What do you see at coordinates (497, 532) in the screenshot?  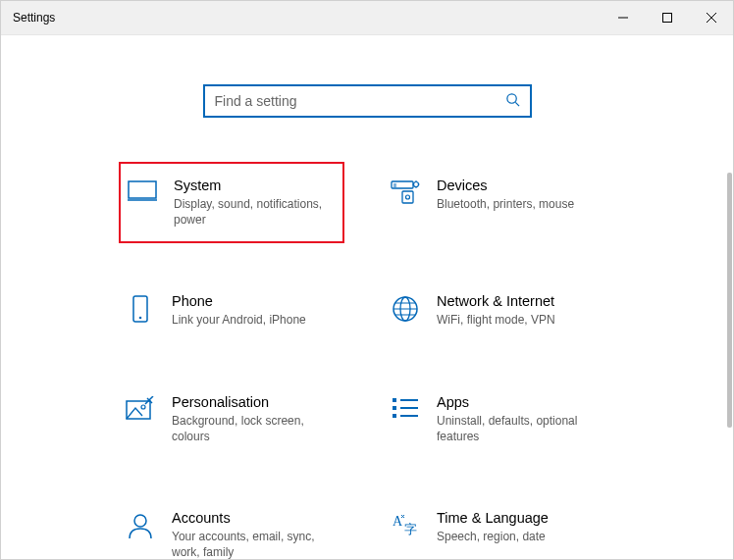 I see `category-time-language: A字 Time & Language Speech, region, date` at bounding box center [497, 532].